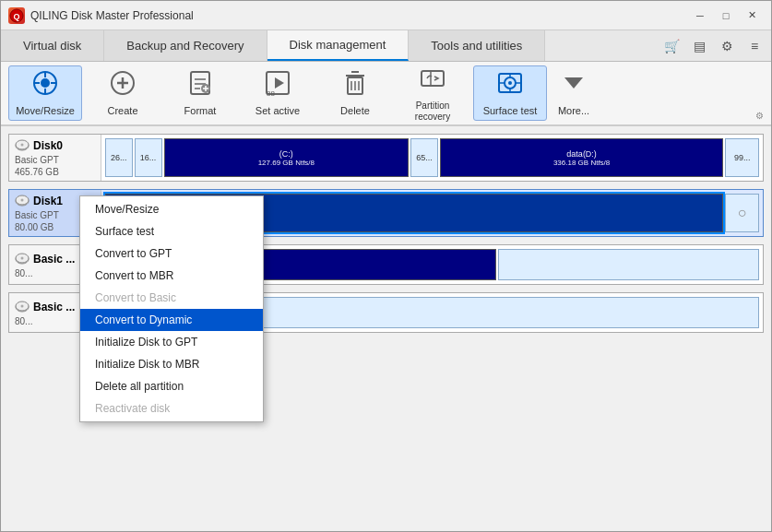  Describe the element at coordinates (48, 201) in the screenshot. I see `disk1-name: Disk1` at that location.